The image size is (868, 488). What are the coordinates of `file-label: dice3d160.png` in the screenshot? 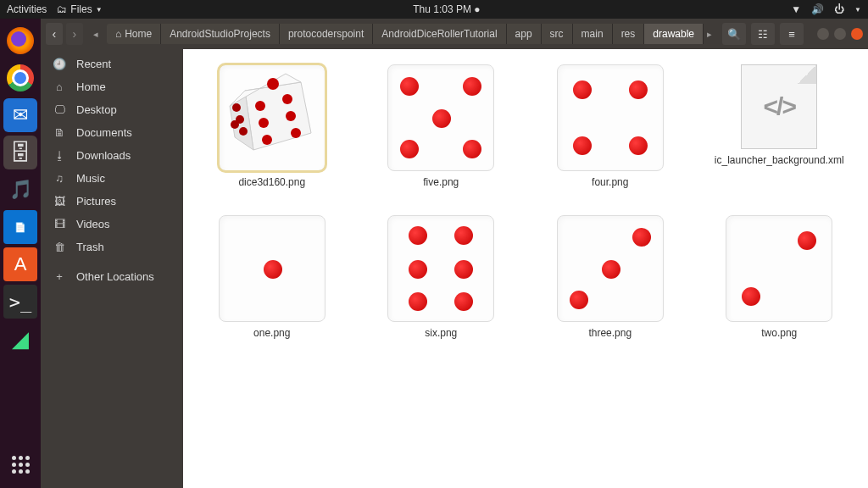 It's located at (271, 182).